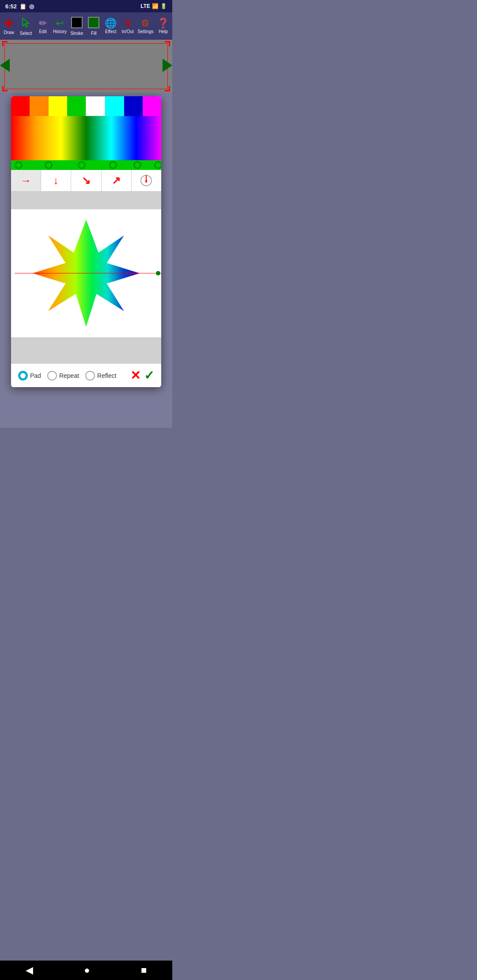 Image resolution: width=477 pixels, height=980 pixels. What do you see at coordinates (155, 6) in the screenshot?
I see `signal-icon: 📶` at bounding box center [155, 6].